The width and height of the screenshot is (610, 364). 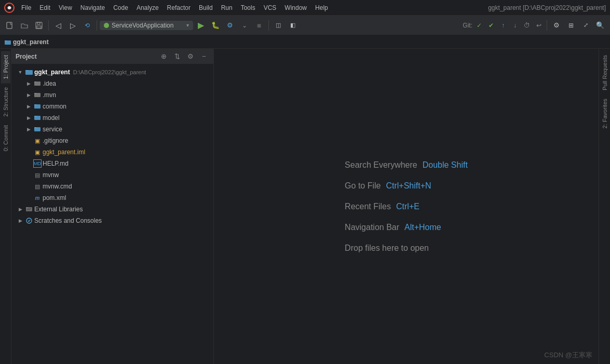 What do you see at coordinates (503, 25) in the screenshot?
I see `git-push-button: ↑` at bounding box center [503, 25].